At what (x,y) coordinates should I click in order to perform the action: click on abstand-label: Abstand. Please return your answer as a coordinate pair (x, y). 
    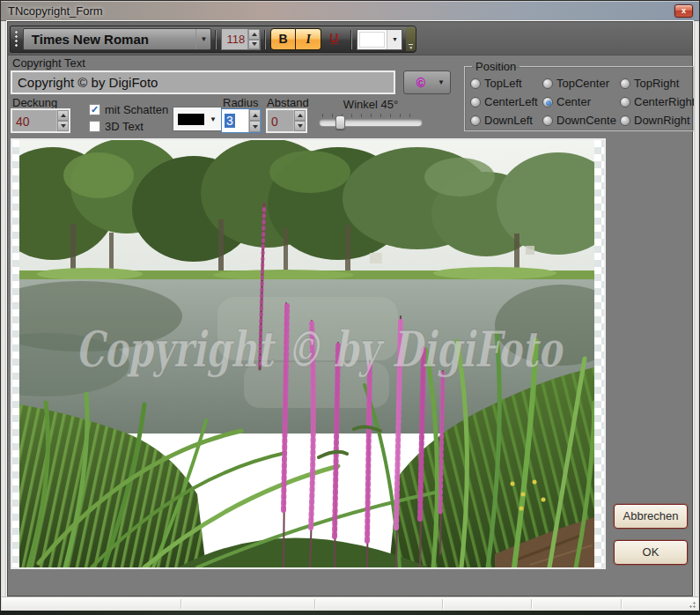
    Looking at the image, I should click on (288, 102).